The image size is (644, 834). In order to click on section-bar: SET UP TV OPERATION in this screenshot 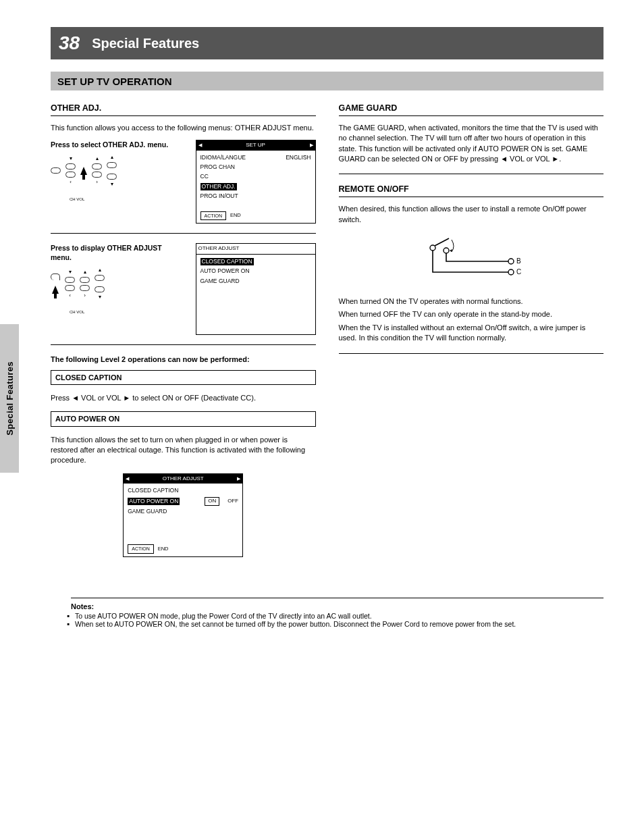, I will do `click(327, 81)`.